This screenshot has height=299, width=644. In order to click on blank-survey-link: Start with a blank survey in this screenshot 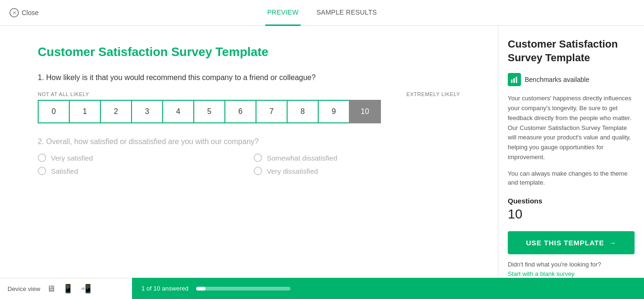, I will do `click(541, 274)`.